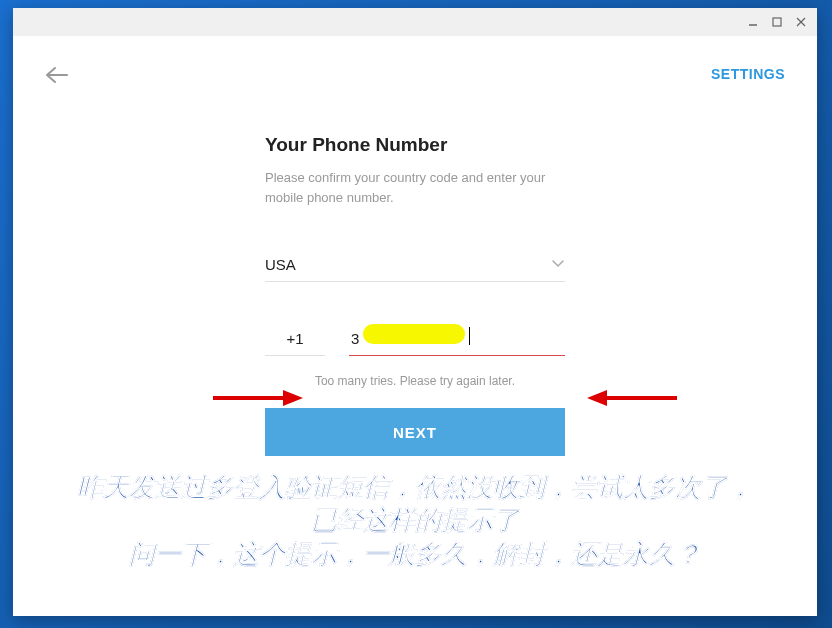 The height and width of the screenshot is (628, 832). Describe the element at coordinates (414, 334) in the screenshot. I see `redaction-highlight` at that location.